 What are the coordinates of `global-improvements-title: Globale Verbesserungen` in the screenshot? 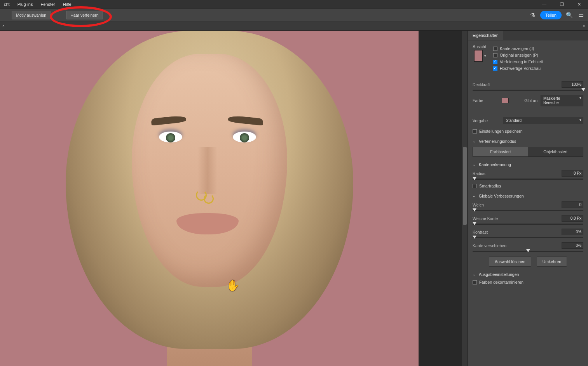 It's located at (501, 196).